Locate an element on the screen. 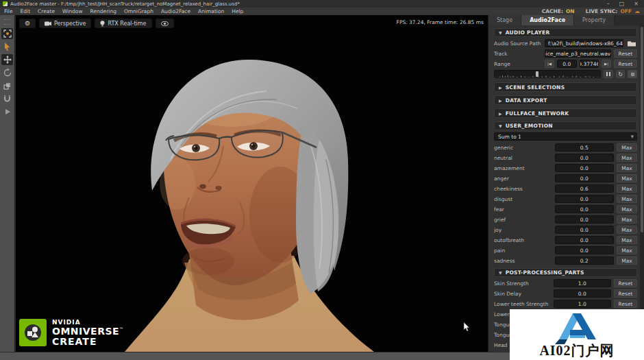 Image resolution: width=644 pixels, height=360 pixels. scrollbar-thumb is located at coordinates (642, 130).